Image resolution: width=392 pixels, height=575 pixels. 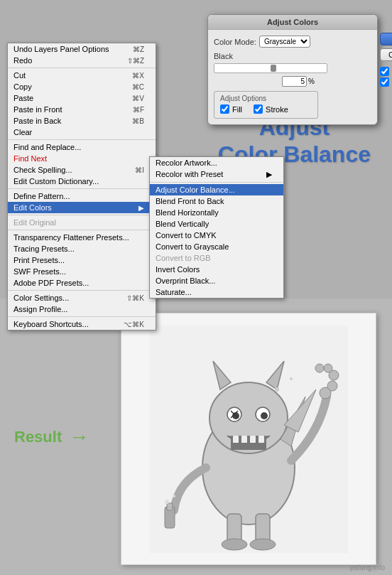 What do you see at coordinates (285, 41) in the screenshot?
I see `color-mode-select: Grayscale` at bounding box center [285, 41].